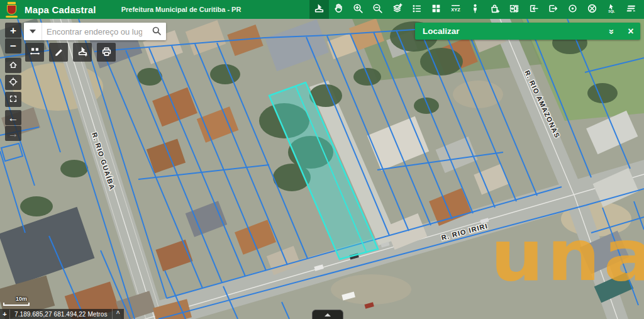  Describe the element at coordinates (94, 31) in the screenshot. I see `search-input` at that location.